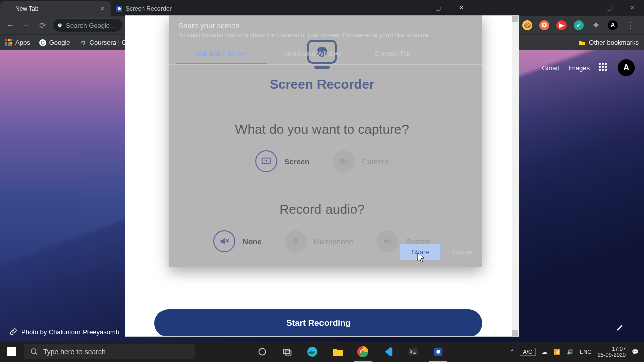  Describe the element at coordinates (57, 9) in the screenshot. I see `tab-title: New Tab` at that location.